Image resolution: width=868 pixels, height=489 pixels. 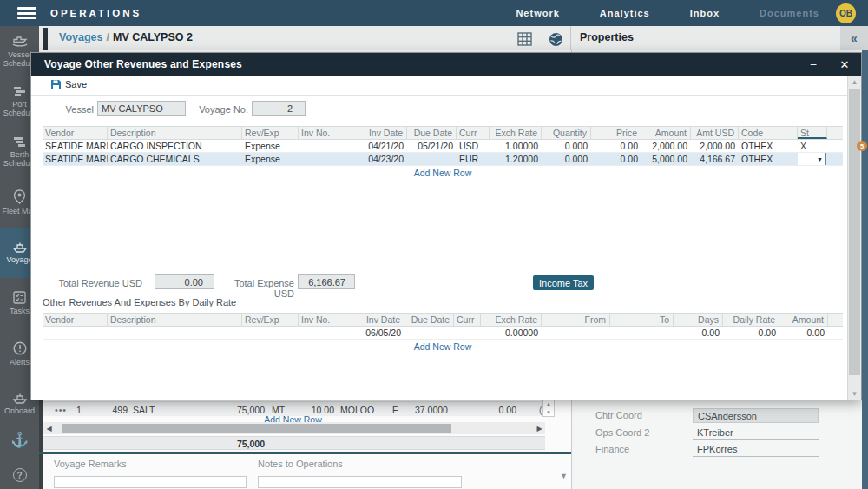 What do you see at coordinates (812, 159) in the screenshot?
I see `status-select: X▼` at bounding box center [812, 159].